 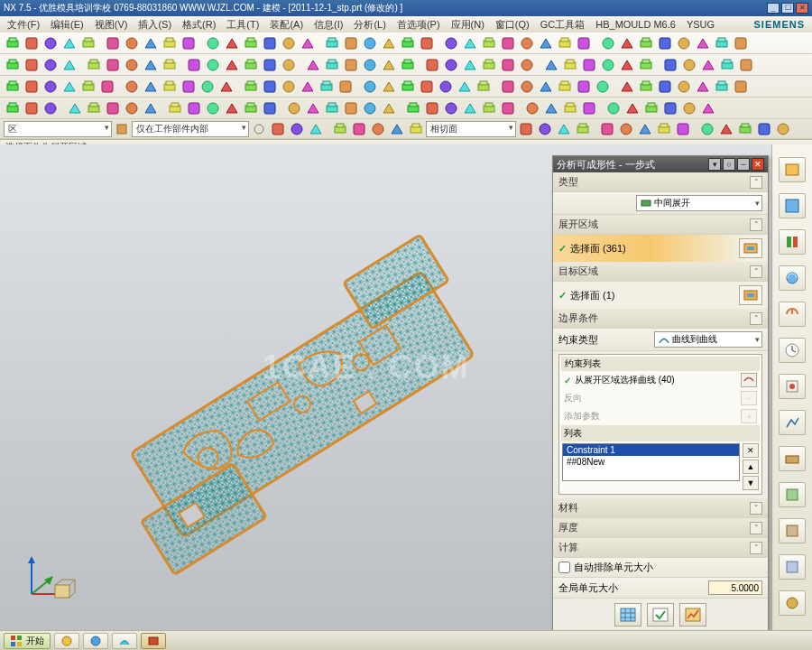 What do you see at coordinates (660, 508) in the screenshot?
I see `section-material: 材料 ˅` at bounding box center [660, 508].